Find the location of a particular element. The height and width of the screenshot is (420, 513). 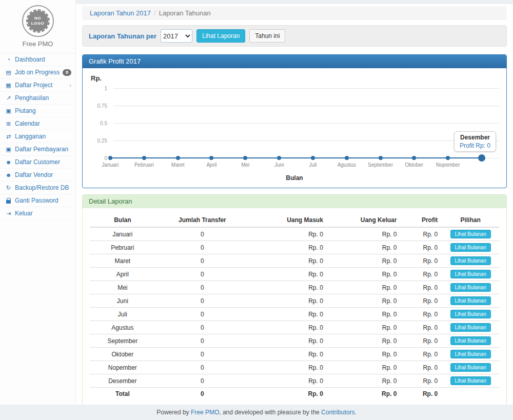

column-header: Bulan is located at coordinates (123, 221).